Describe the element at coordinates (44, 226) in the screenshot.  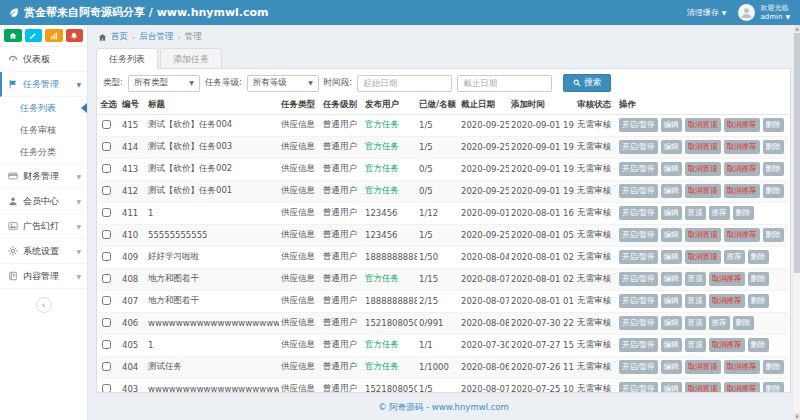
I see `sidebar-item-ad-slides: 广告幻灯 ▼` at that location.